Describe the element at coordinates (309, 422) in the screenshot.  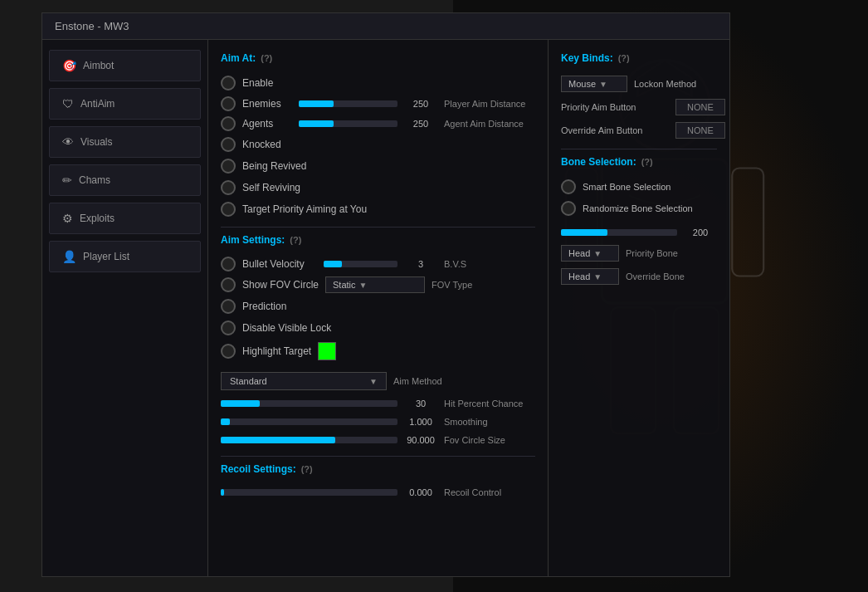
I see `smoothing-slider` at that location.